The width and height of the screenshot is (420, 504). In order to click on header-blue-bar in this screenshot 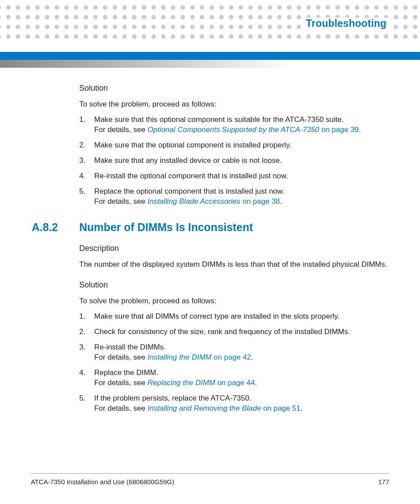, I will do `click(210, 56)`.